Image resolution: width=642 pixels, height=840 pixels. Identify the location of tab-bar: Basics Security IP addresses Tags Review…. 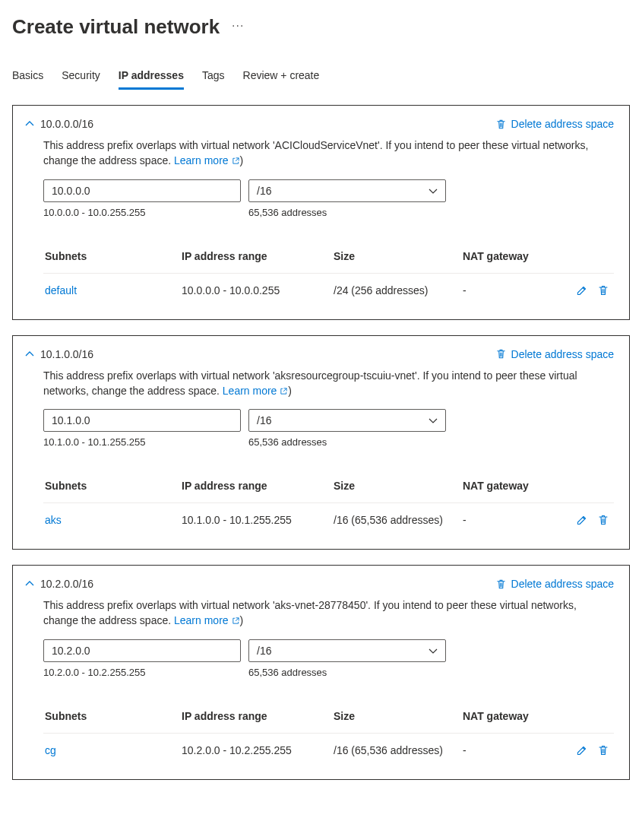
(321, 76).